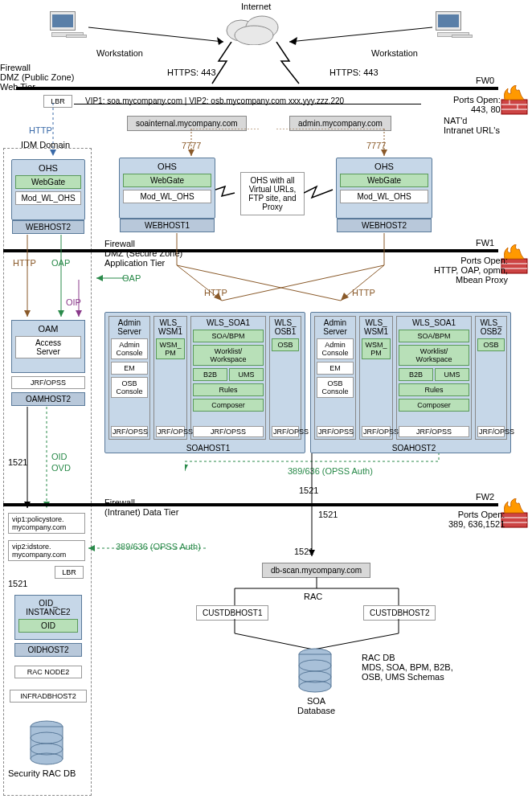 This screenshot has height=803, width=532. What do you see at coordinates (246, 375) in the screenshot?
I see `s1-ums: UMS` at bounding box center [246, 375].